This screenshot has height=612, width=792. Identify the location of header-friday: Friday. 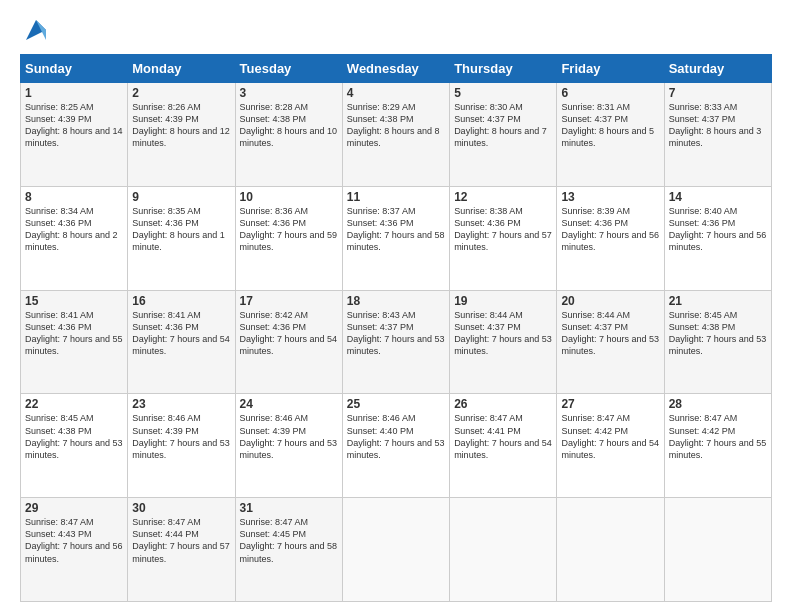
(610, 69).